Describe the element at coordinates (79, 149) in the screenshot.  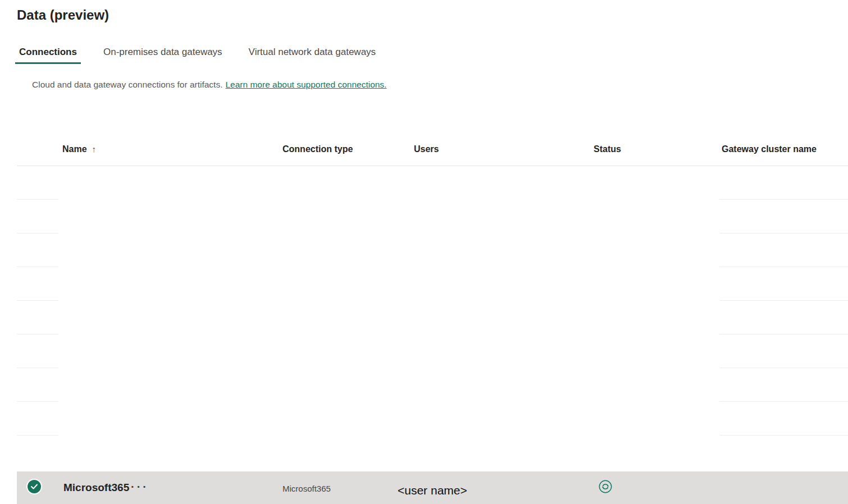
I see `column-header-name: Name↑` at that location.